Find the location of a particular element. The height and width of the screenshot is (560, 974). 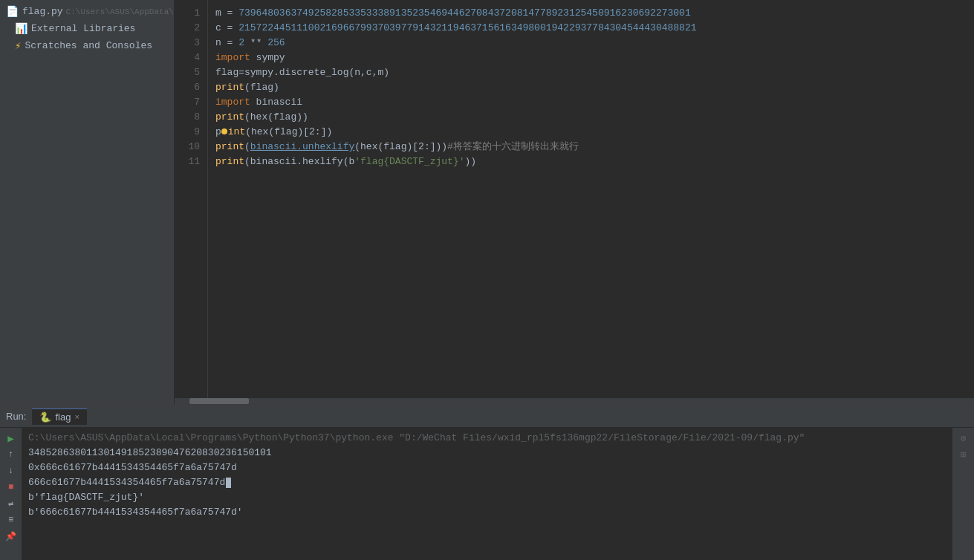

editor-scrollbar-h is located at coordinates (574, 401).